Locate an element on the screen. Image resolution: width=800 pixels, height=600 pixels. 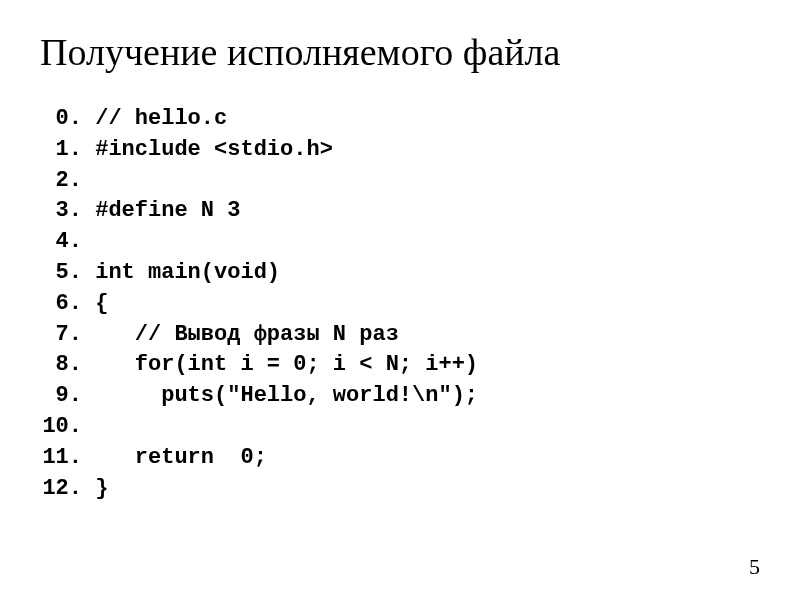
code-text: return 0; is located at coordinates (174, 458).